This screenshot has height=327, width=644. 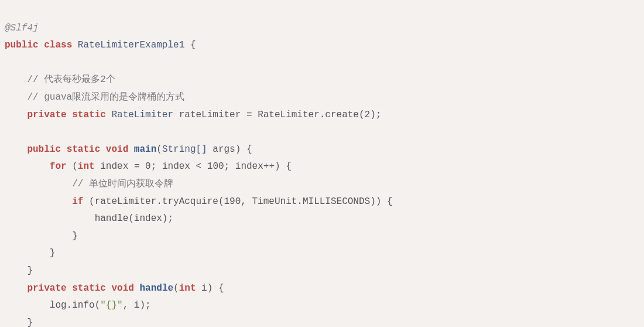 I want to click on param-type: int, so click(x=187, y=288).